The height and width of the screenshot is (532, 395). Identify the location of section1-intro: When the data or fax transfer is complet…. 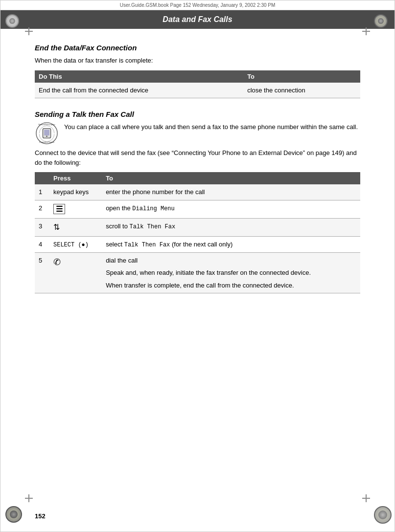
(198, 61).